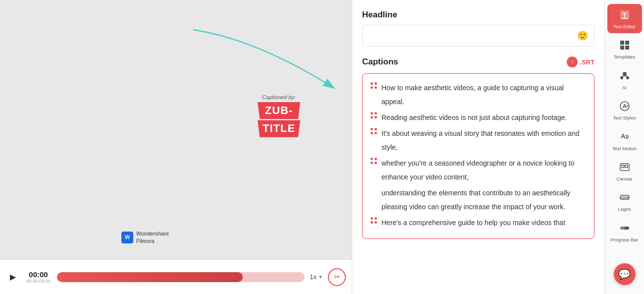 Image resolution: width=644 pixels, height=294 pixels. What do you see at coordinates (479, 223) in the screenshot?
I see `caption-line: Here's a comprehensive guide to help you…` at bounding box center [479, 223].